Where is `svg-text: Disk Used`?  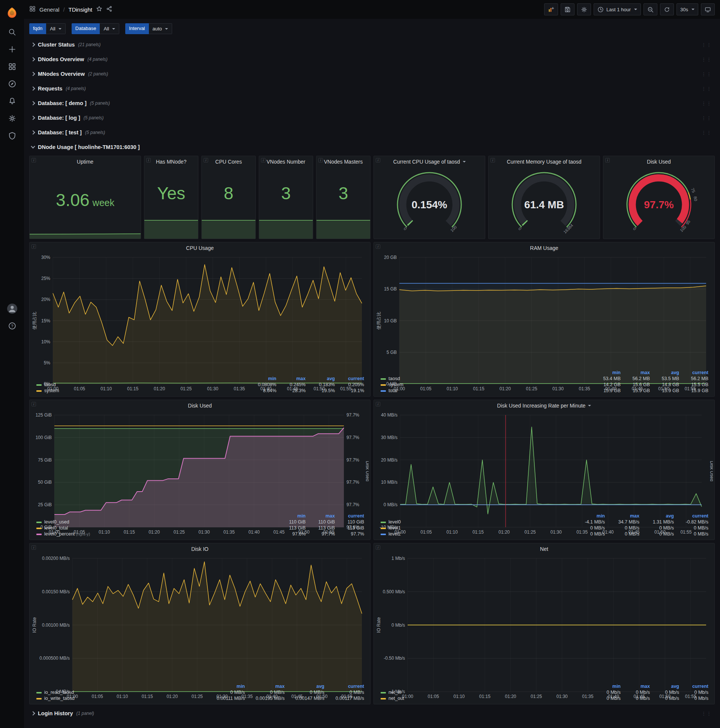 svg-text: Disk Used is located at coordinates (367, 471).